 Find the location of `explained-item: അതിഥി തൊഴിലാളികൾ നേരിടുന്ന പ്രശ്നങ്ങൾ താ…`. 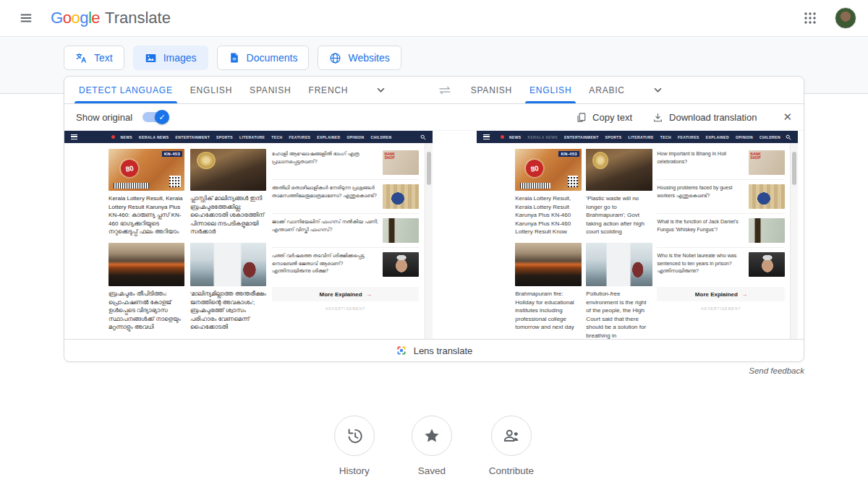

explained-item: അതിഥി തൊഴിലാളികൾ നേരിടുന്ന പ്രശ്നങ്ങൾ താ… is located at coordinates (346, 197).